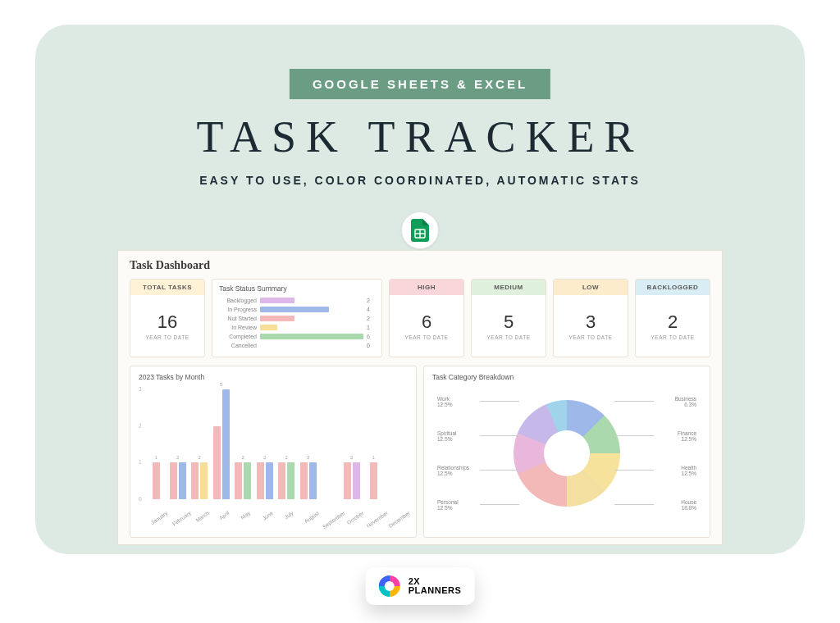 The image size is (840, 623). What do you see at coordinates (273, 453) in the screenshot?
I see `tasks-by-month-chart: 01231January2February2March5April2May2Ju…` at bounding box center [273, 453].